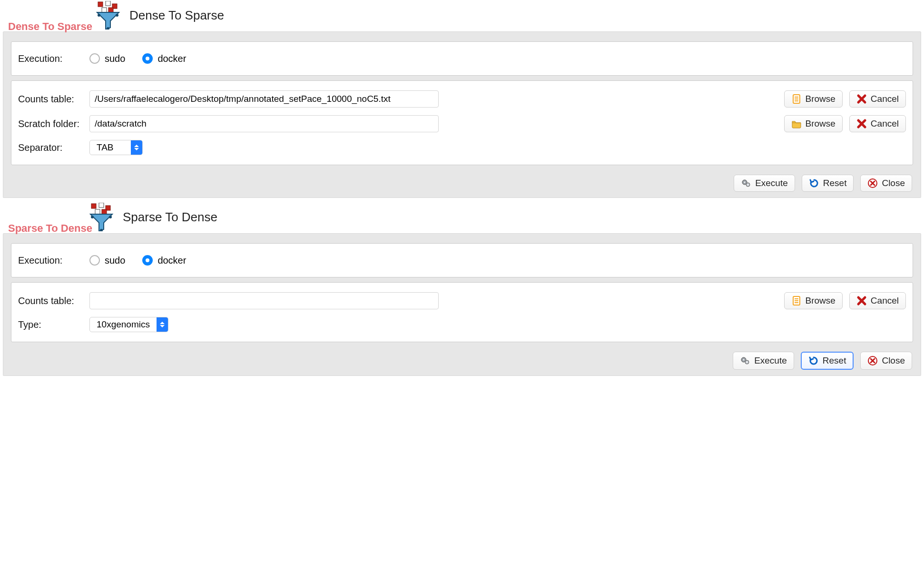 Image resolution: width=924 pixels, height=572 pixels. Describe the element at coordinates (462, 123) in the screenshot. I see `paths-group: Counts table: Browse Cancel Scratch fold…` at that location.